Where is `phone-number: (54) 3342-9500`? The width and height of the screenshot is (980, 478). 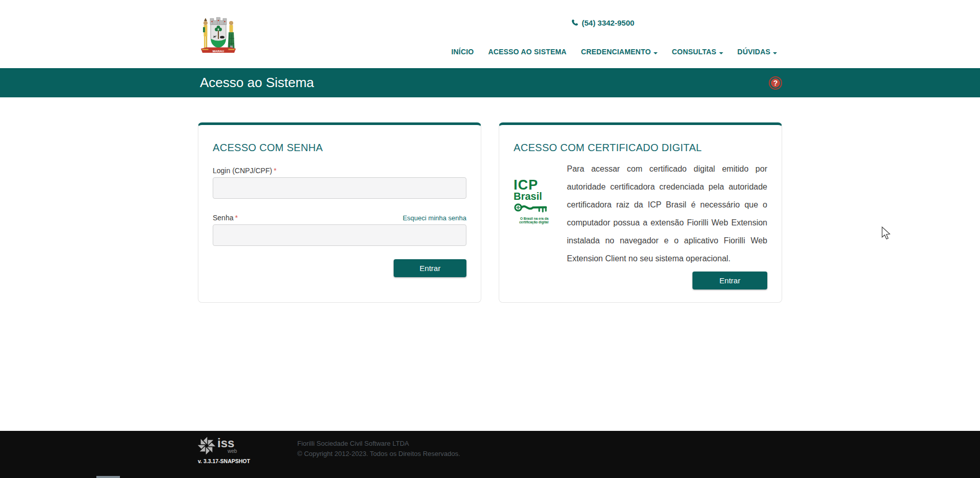 phone-number: (54) 3342-9500 is located at coordinates (608, 23).